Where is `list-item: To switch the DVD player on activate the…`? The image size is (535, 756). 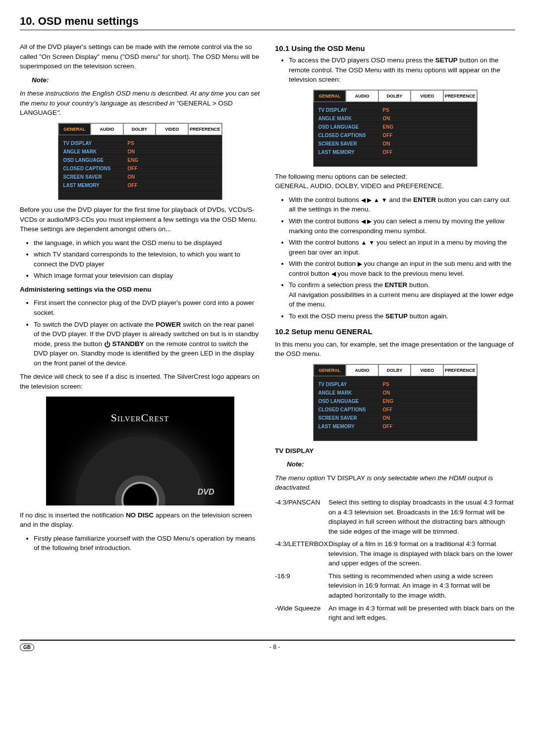 list-item: To switch the DVD player on activate the… is located at coordinates (147, 344).